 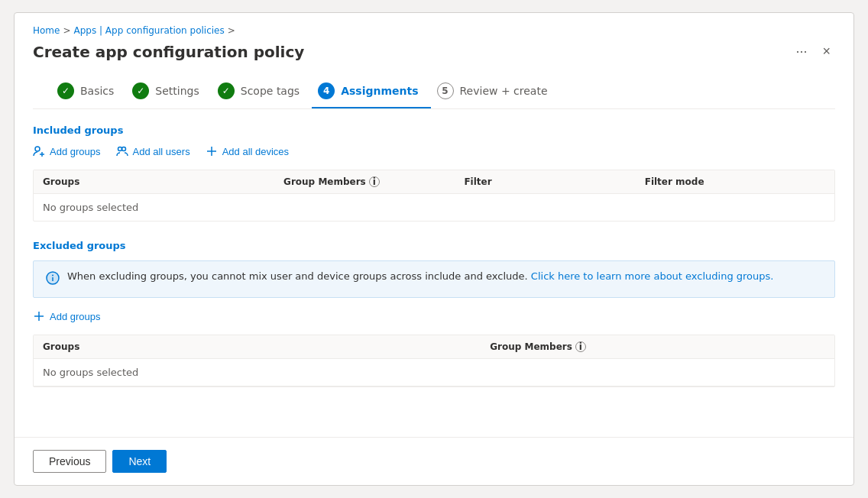 I want to click on add-all-users-label: Add all users, so click(x=162, y=151).